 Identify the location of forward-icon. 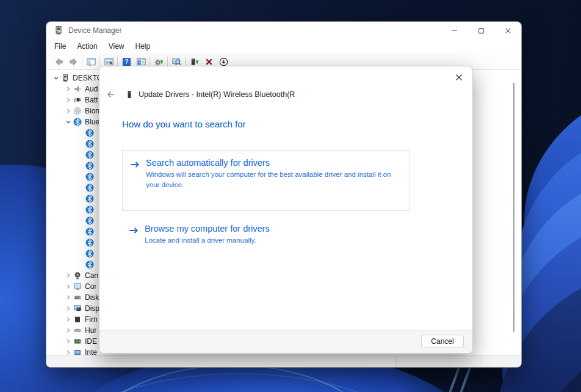
(73, 62).